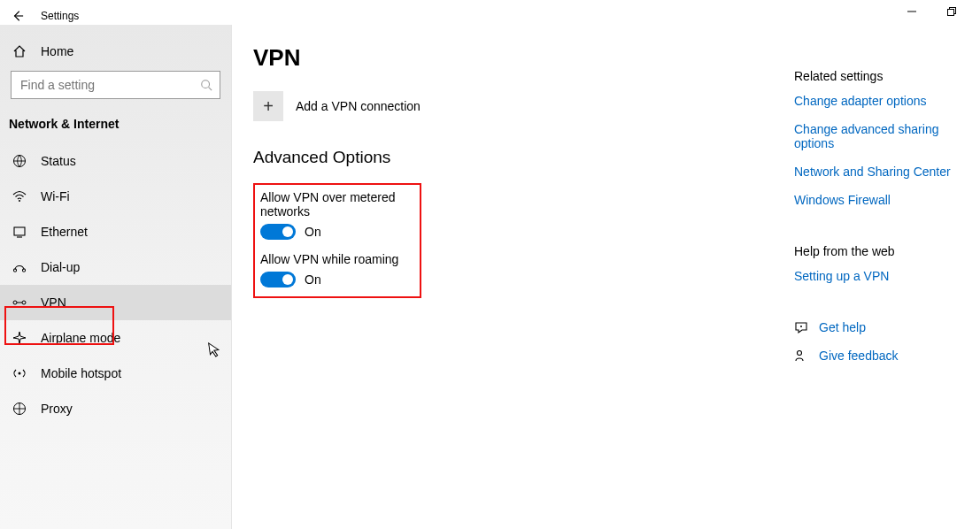 The width and height of the screenshot is (980, 529). Describe the element at coordinates (883, 200) in the screenshot. I see `link-windows-firewall: Windows Firewall` at that location.